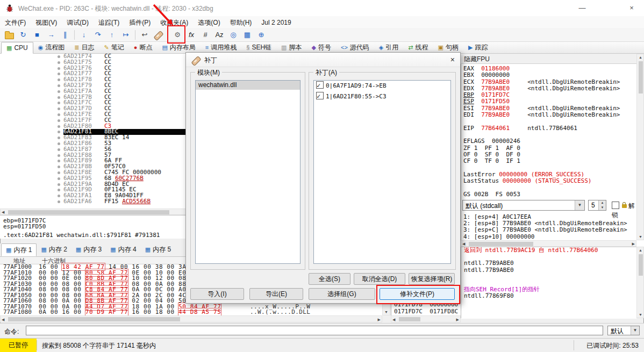 Image resolution: width=644 pixels, height=352 pixels. What do you see at coordinates (640, 283) in the screenshot?
I see `comments-vscrollbar: ▲ ▼` at bounding box center [640, 283].